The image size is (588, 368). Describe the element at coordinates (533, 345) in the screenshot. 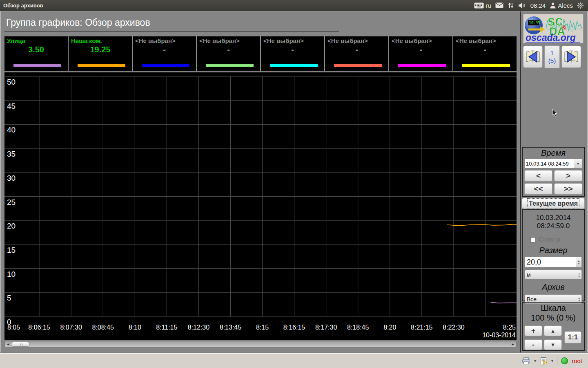

I see `scale-minus-button: -` at that location.